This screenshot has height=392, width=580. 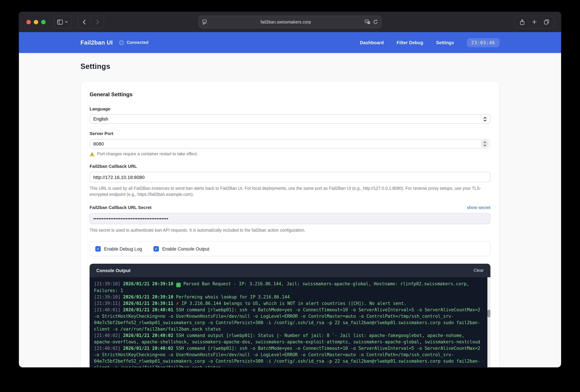 I want to click on server-port-field: Server Port, so click(x=290, y=144).